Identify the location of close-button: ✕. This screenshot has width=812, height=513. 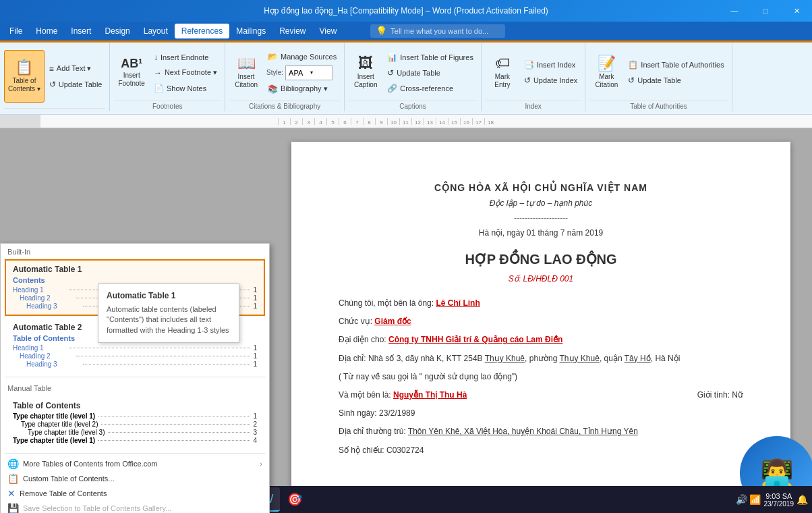
(796, 11).